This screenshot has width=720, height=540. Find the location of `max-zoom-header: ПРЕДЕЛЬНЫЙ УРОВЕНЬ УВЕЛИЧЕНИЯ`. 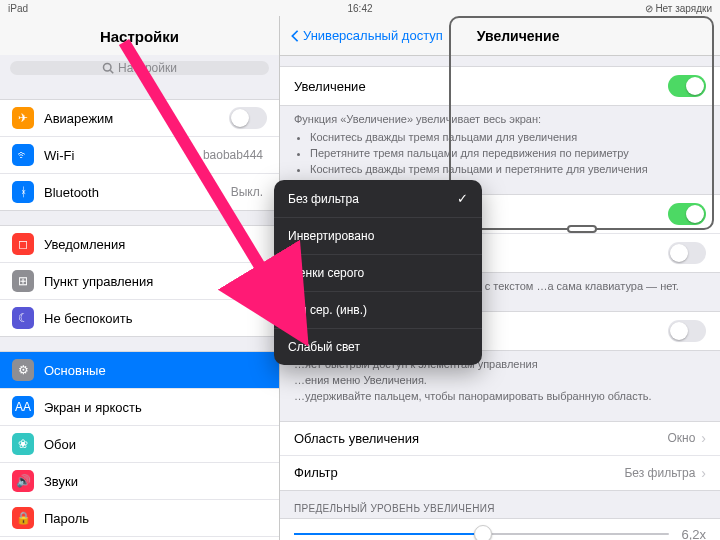

max-zoom-header: ПРЕДЕЛЬНЫЙ УРОВЕНЬ УВЕЛИЧЕНИЯ is located at coordinates (500, 504).